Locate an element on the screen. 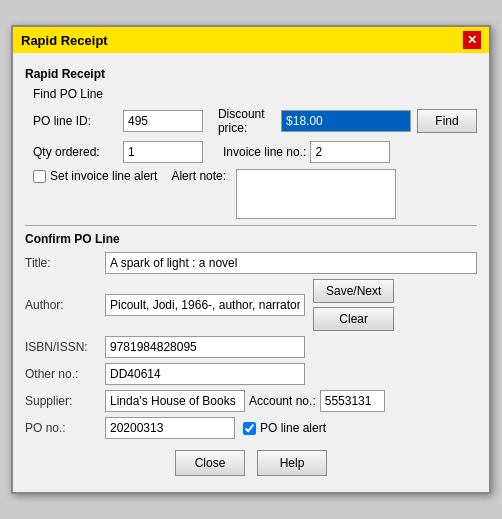  author-input is located at coordinates (205, 305).